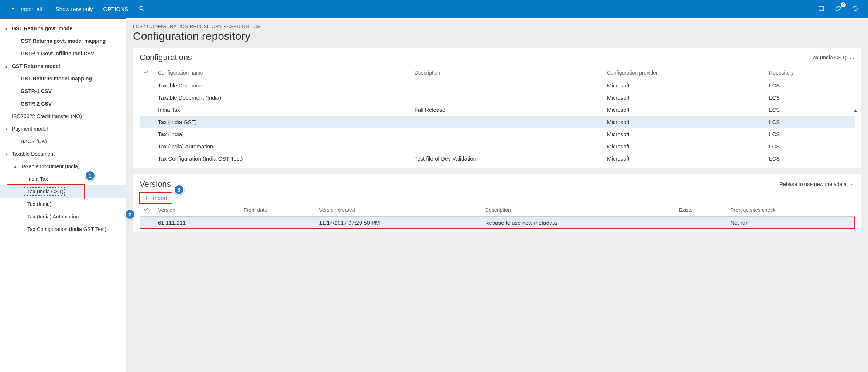  I want to click on configurations-subtitle: Tax (India GST), so click(828, 58).